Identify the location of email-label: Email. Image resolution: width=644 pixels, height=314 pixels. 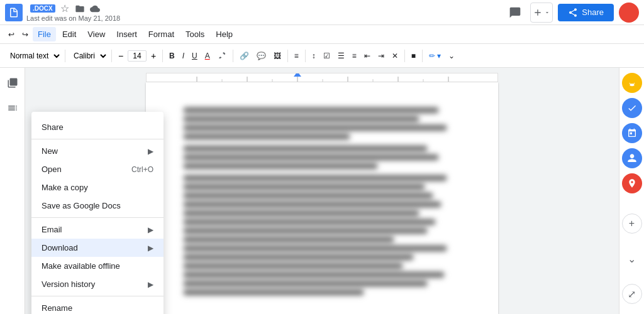
(92, 230).